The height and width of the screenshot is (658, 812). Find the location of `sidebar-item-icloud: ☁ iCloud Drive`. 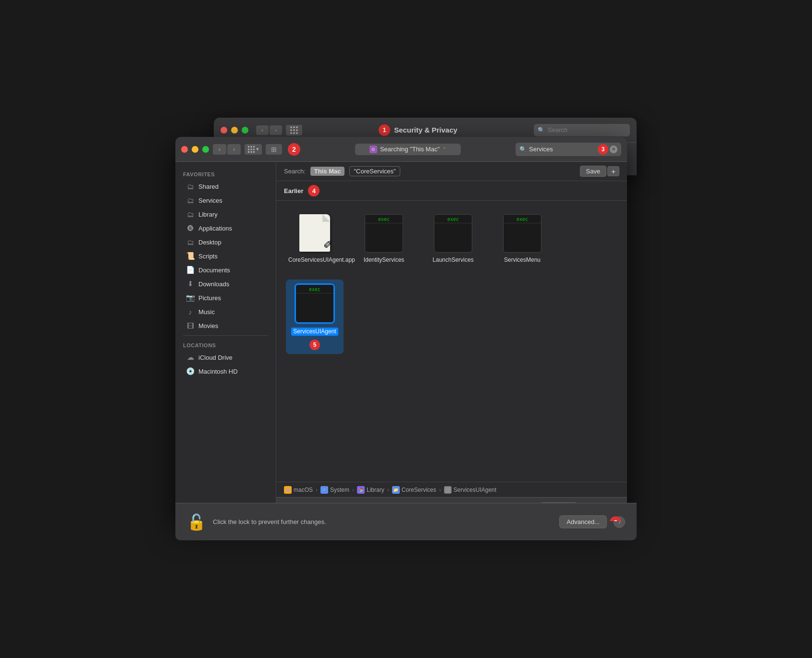

sidebar-item-icloud: ☁ iCloud Drive is located at coordinates (226, 357).